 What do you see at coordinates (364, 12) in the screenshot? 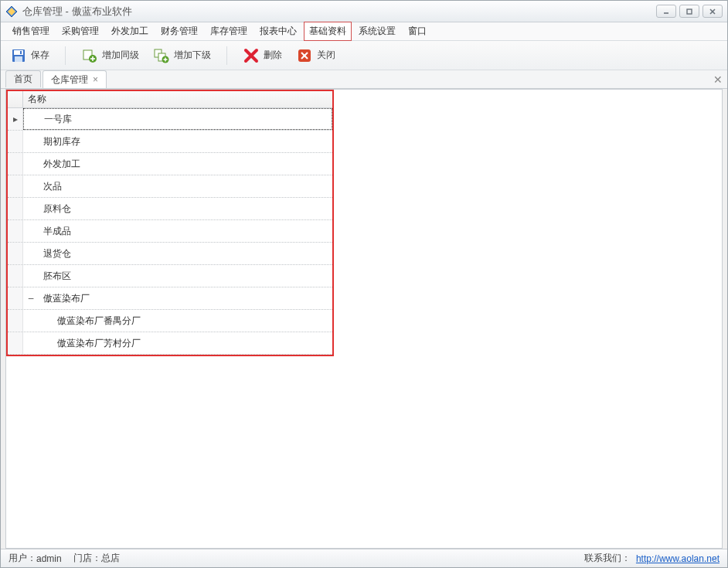
I see `titlebar: 仓库管理 - 傲蓝布业软件` at bounding box center [364, 12].